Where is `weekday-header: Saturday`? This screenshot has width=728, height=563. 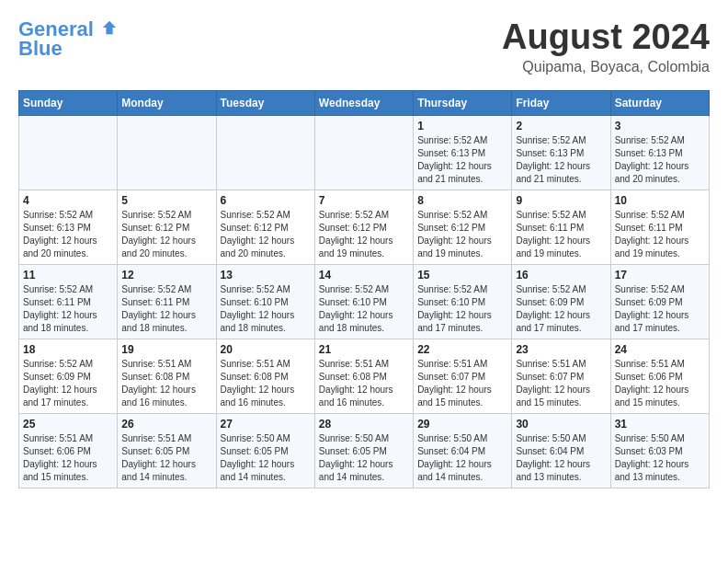
weekday-header: Saturday is located at coordinates (660, 103).